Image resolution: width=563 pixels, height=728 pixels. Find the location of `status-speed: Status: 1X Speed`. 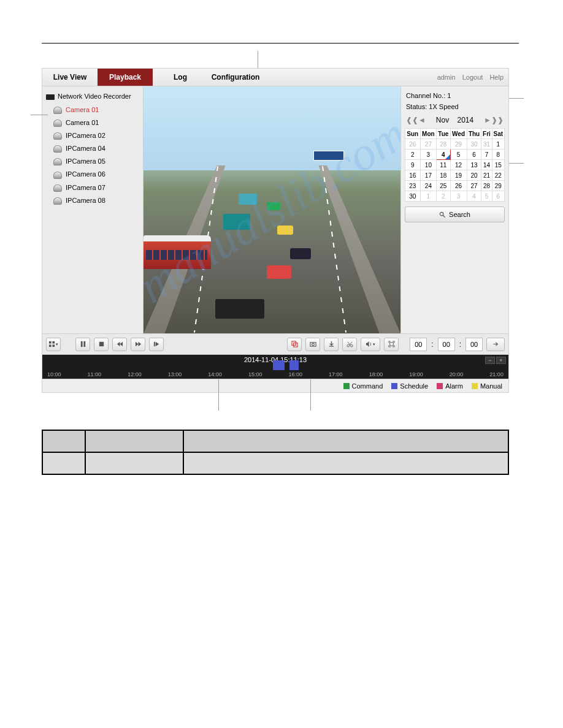

status-speed: Status: 1X Speed is located at coordinates (455, 107).